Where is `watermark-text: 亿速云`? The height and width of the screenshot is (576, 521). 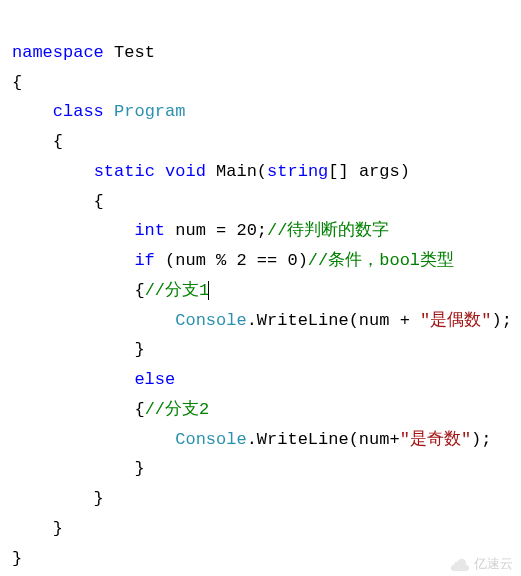
watermark-text: 亿速云 is located at coordinates (494, 564).